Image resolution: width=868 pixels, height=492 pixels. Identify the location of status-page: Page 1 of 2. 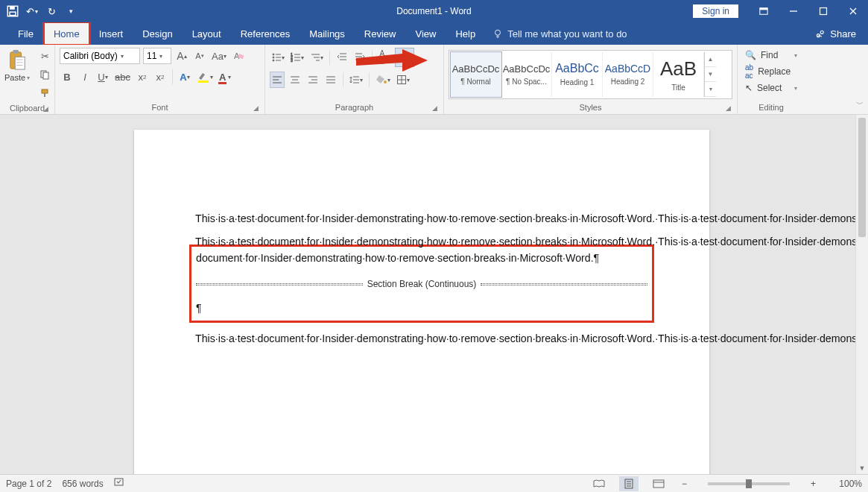
(28, 484).